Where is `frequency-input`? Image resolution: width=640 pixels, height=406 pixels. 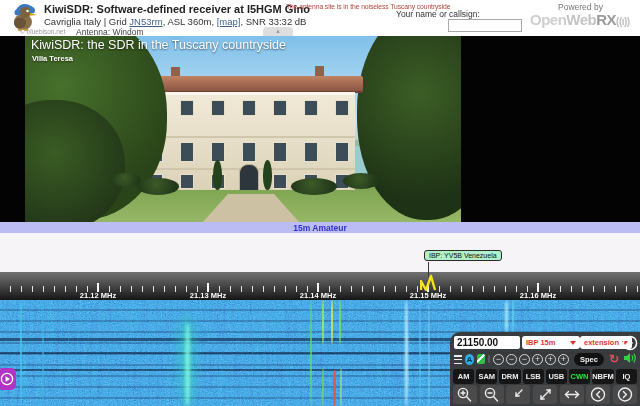
frequency-input is located at coordinates (487, 342).